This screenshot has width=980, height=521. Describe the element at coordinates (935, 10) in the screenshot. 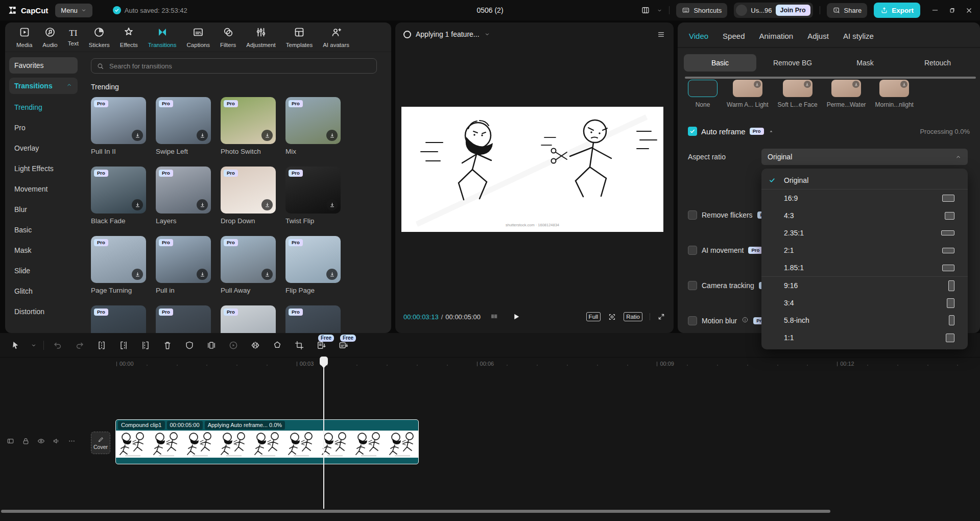

I see `minimize-icon` at that location.